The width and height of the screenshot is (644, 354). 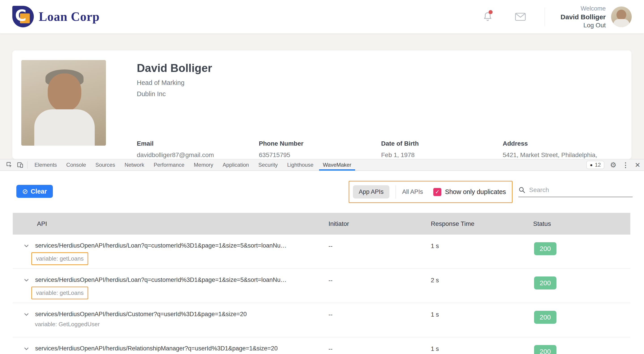 What do you see at coordinates (204, 165) in the screenshot?
I see `tab-memory: Memory` at bounding box center [204, 165].